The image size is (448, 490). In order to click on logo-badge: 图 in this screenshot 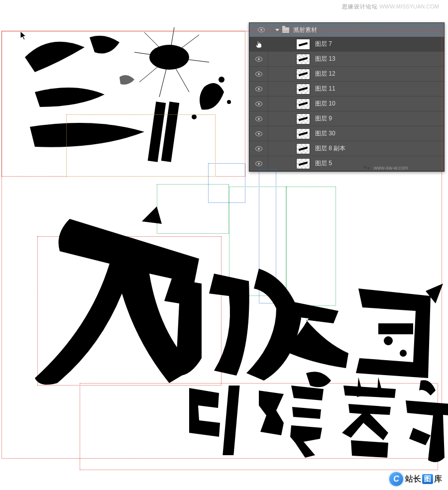, I will do `click(428, 479)`.